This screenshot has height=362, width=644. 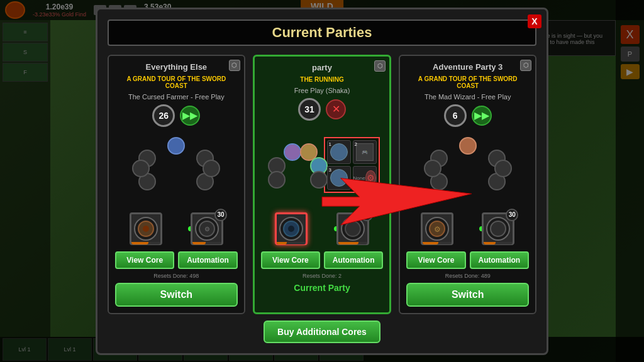 What do you see at coordinates (353, 260) in the screenshot?
I see `party2-automation-btn: Automation` at bounding box center [353, 260].